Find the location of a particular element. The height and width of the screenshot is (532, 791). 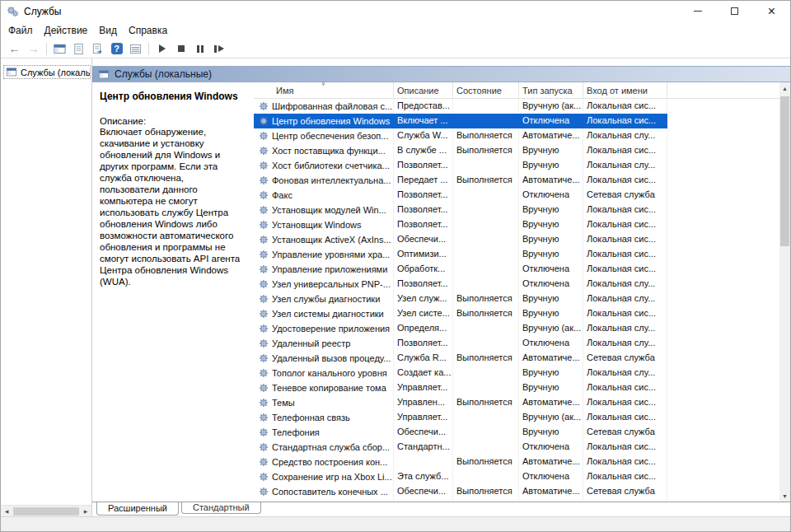

table-row: Управление уровнями хра...Оптимизи...Вру… is located at coordinates (461, 254).